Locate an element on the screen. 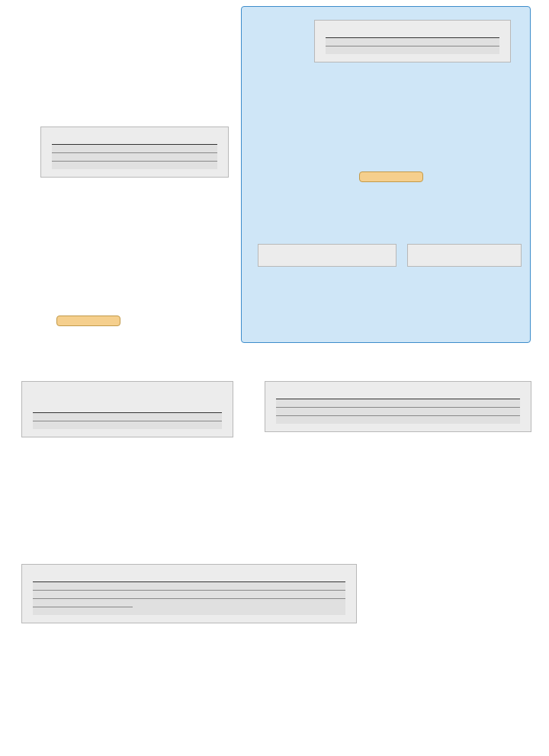 This screenshot has width=549, height=756. node-json2csv is located at coordinates (134, 152).